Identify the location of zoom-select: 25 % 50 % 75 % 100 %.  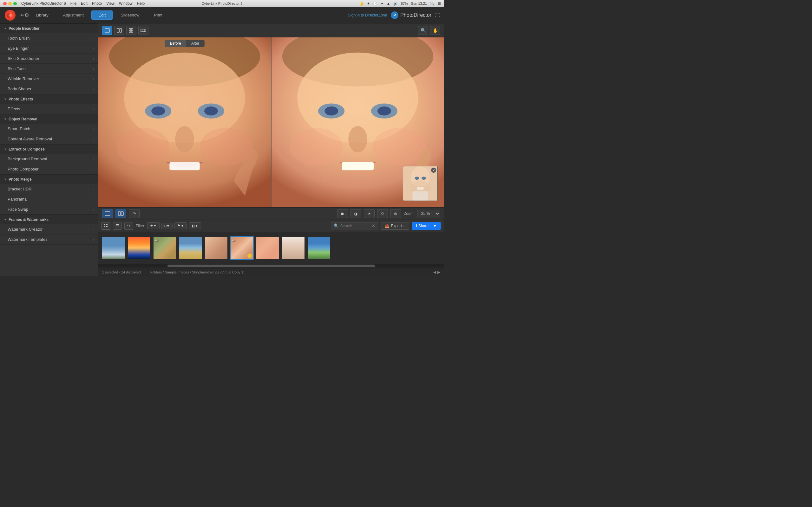
(429, 214).